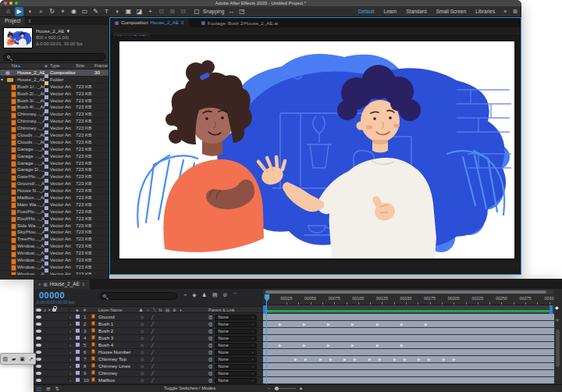 The height and width of the screenshot is (392, 562). Describe the element at coordinates (236, 296) in the screenshot. I see `graph-editor-icon: ⌒` at that location.